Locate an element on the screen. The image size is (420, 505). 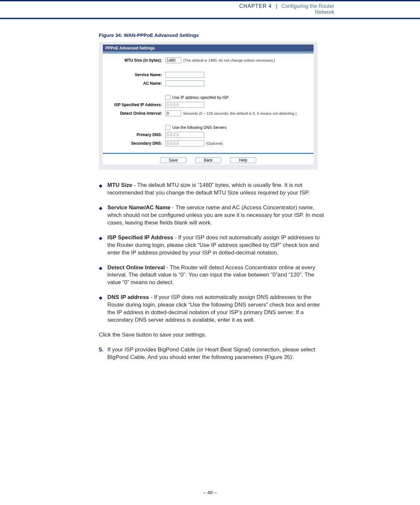
row-use-isp-ip: Use IP address specified by ISP is located at coordinates (238, 98).